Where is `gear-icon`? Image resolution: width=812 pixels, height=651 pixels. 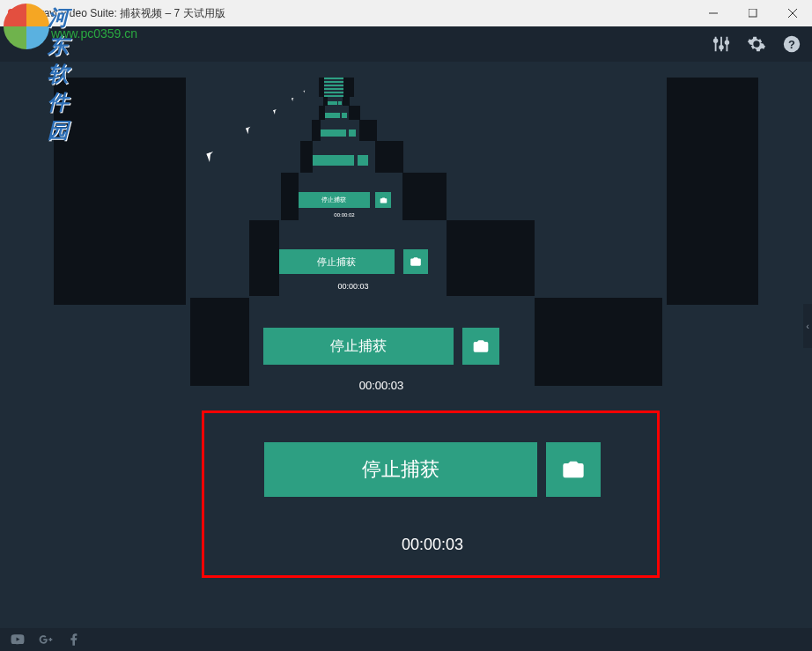
gear-icon is located at coordinates (757, 44).